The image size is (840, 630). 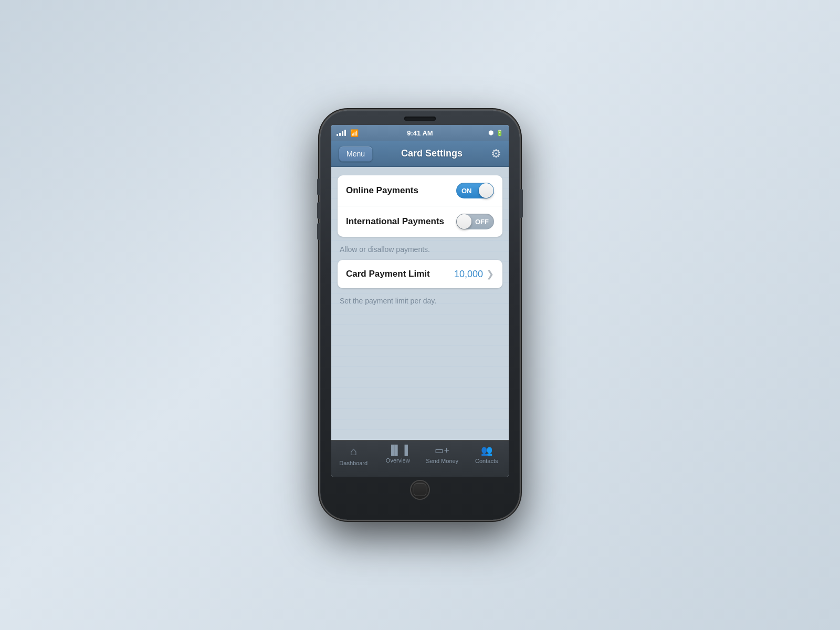 I want to click on tab-overview: ▐▌▐ Overview, so click(x=398, y=454).